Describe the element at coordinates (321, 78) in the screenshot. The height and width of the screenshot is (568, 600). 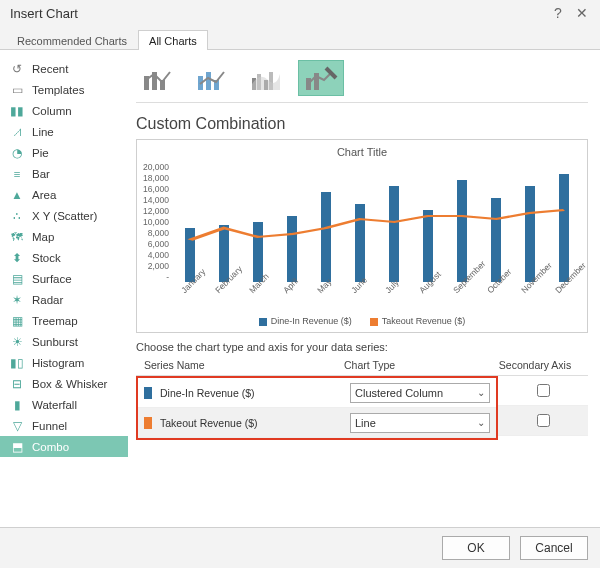
I see `combo-subtype-custom` at that location.